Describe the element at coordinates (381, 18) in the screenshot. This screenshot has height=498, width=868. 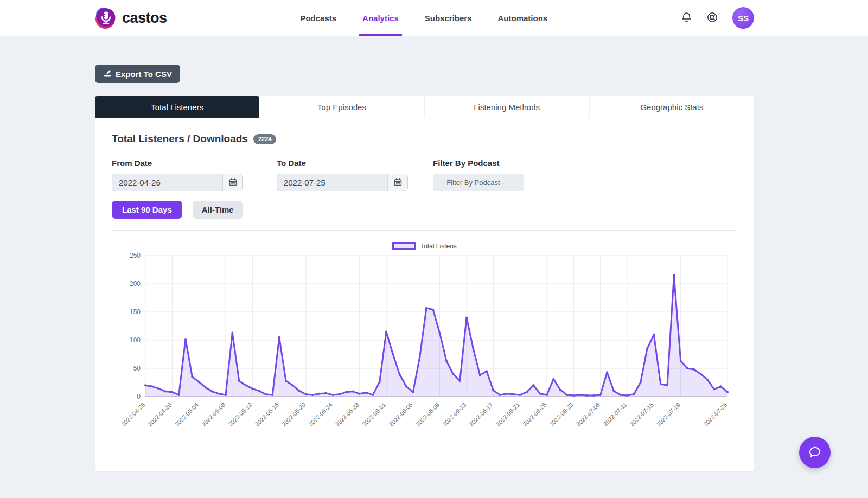
I see `nav-item-analytics: Analytics` at that location.